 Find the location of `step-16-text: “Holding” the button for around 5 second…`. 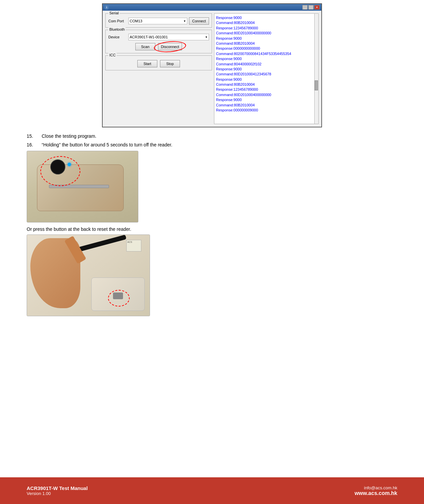

step-16-text: “Holding” the button for around 5 second… is located at coordinates (107, 145).